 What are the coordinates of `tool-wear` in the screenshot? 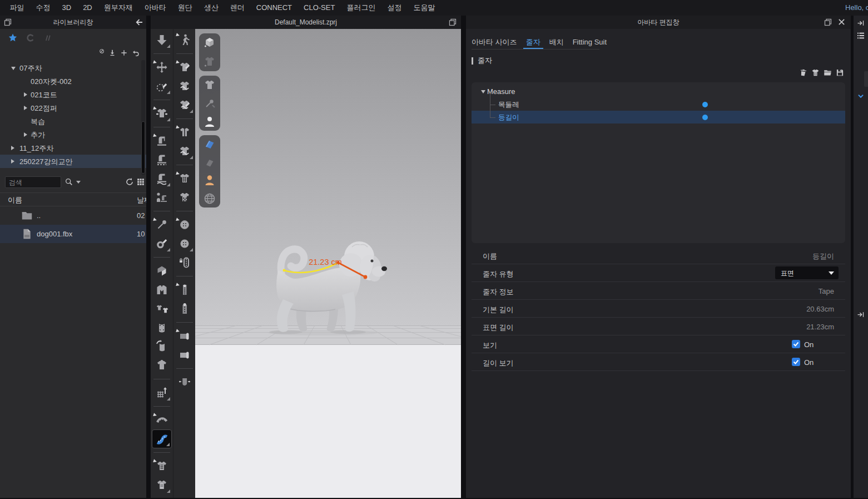 It's located at (162, 365).